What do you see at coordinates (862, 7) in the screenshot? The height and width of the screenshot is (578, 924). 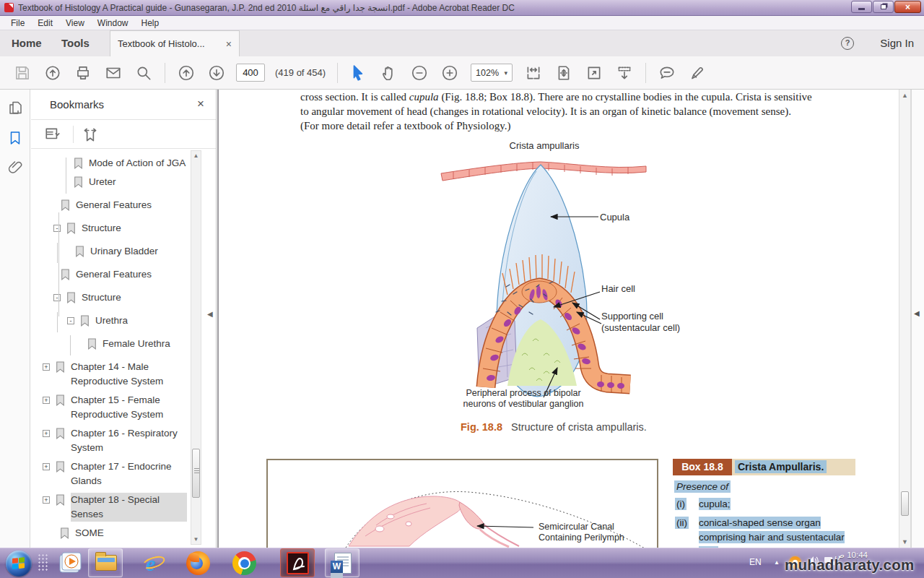 I see `minimize-button` at bounding box center [862, 7].